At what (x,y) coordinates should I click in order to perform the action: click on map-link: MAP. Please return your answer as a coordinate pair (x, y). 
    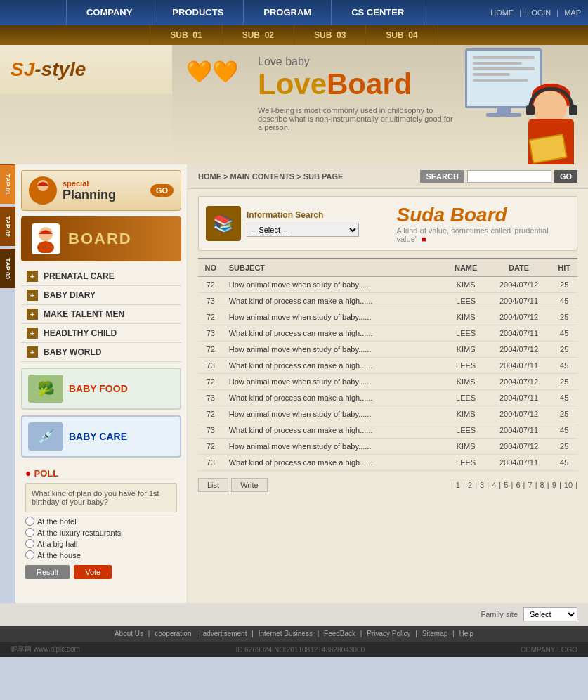
    Looking at the image, I should click on (573, 13).